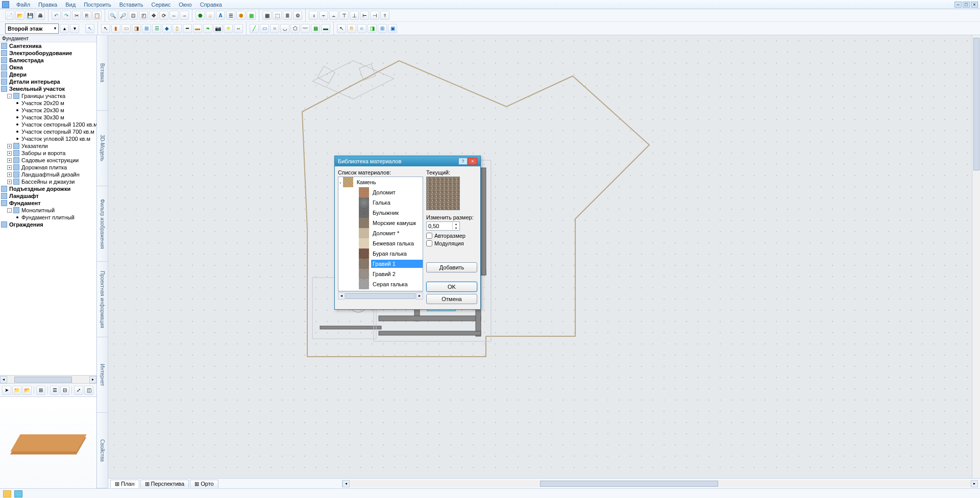 This screenshot has width=980, height=498. What do you see at coordinates (132, 5) in the screenshot?
I see `menu-Вставить: Вставить` at bounding box center [132, 5].